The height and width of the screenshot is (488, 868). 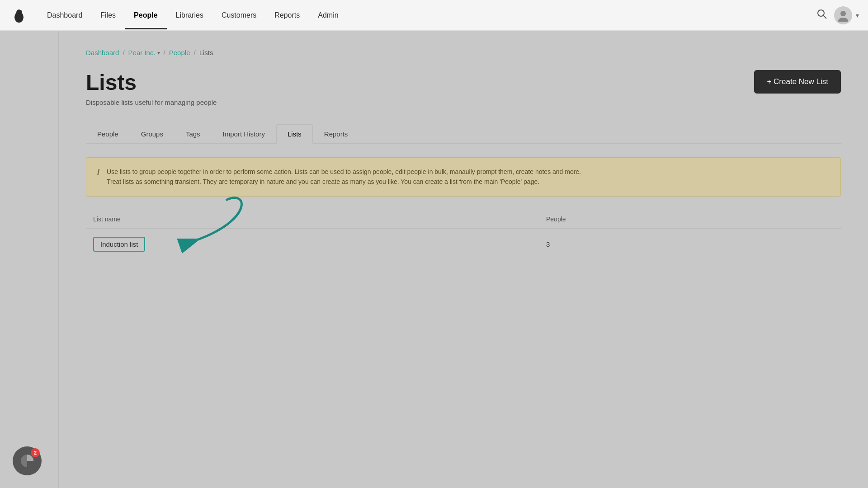 I want to click on sidebar, so click(x=29, y=259).